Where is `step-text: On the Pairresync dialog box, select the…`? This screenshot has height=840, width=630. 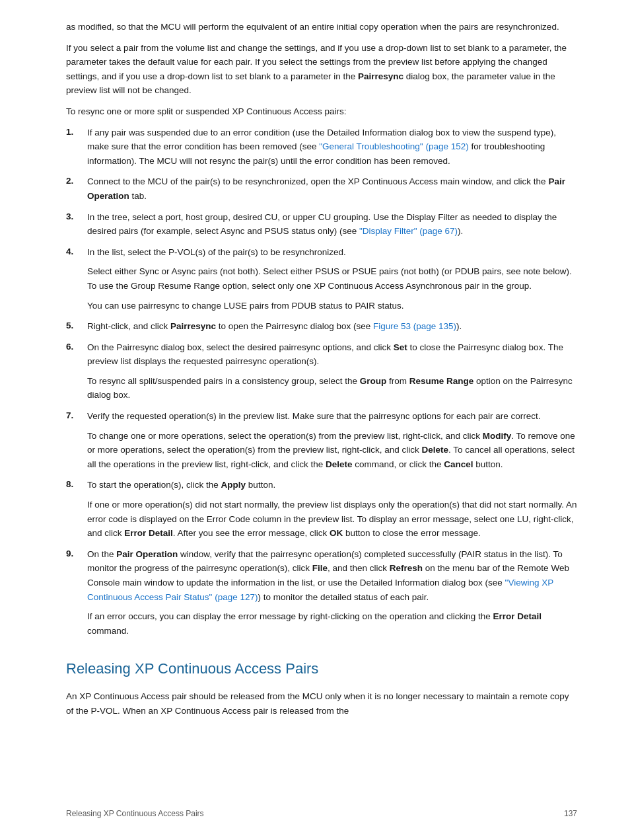
step-text: On the Pairresync dialog box, select the… is located at coordinates (332, 354).